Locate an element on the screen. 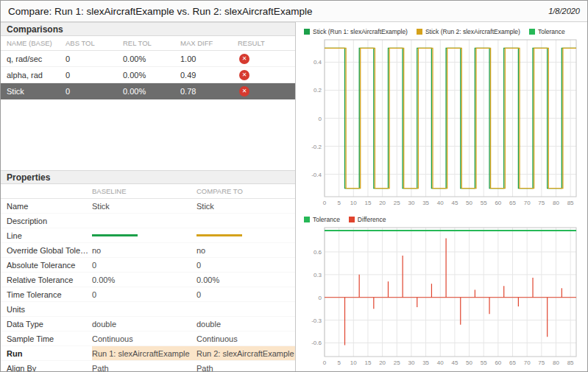 The height and width of the screenshot is (372, 588). compare-run-value: Run 2: slexAircraftExample is located at coordinates (246, 354).